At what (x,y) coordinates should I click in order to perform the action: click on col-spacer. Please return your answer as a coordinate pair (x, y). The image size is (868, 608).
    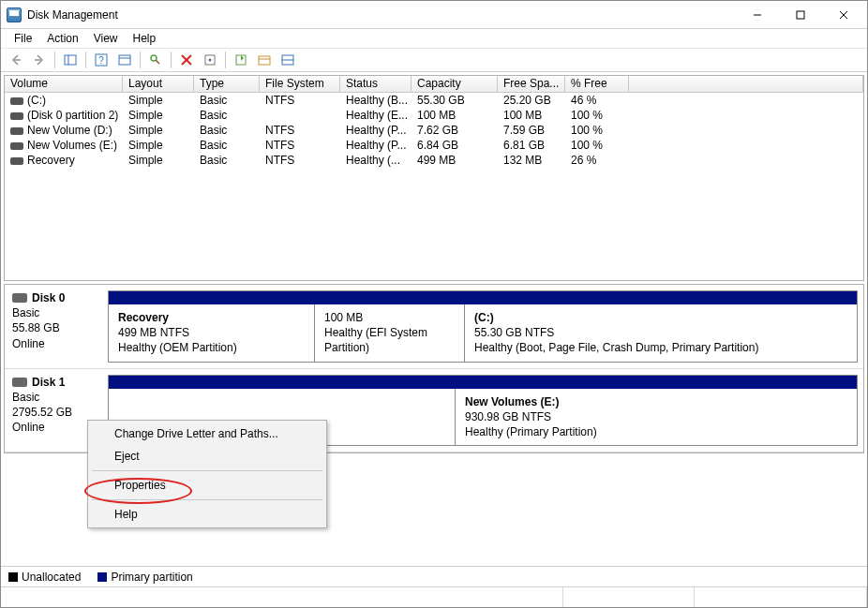
    Looking at the image, I should click on (746, 84).